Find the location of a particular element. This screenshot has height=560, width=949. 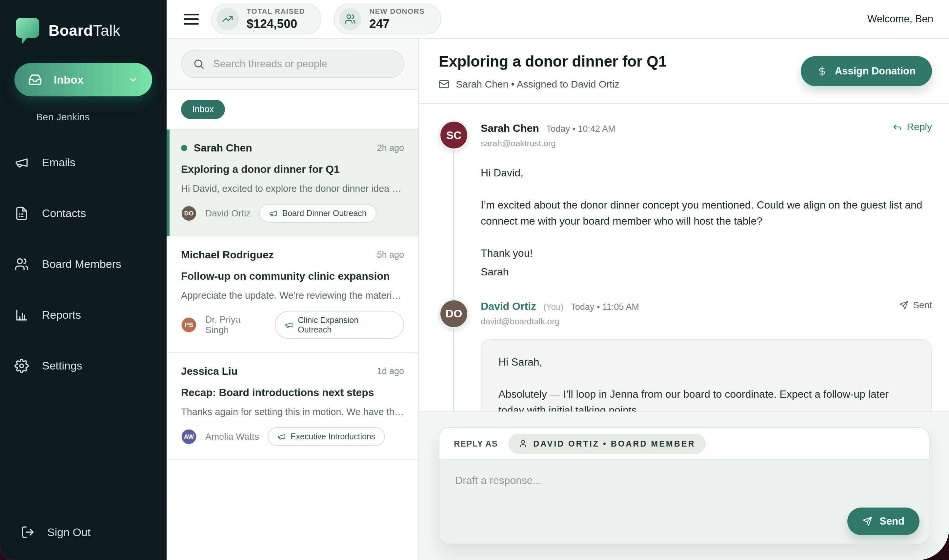

gear-icon is located at coordinates (22, 366).